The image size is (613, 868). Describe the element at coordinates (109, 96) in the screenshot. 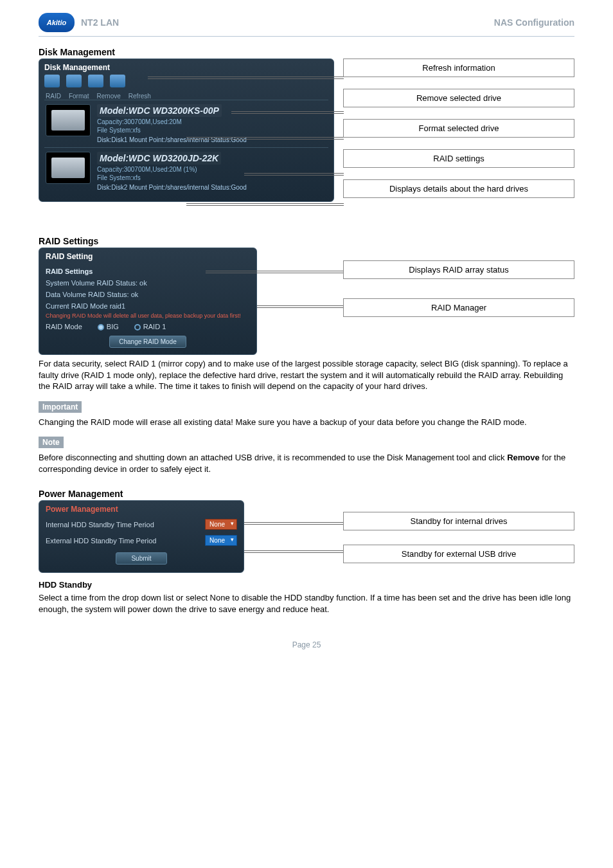

I see `toolbar-label-remove: Remove` at that location.